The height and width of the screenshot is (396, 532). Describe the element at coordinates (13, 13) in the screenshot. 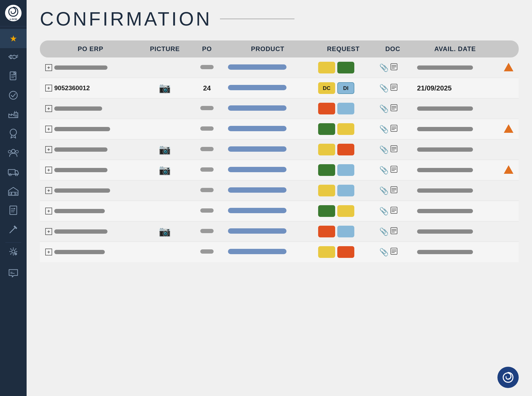

I see `app-logo: e-SCM` at that location.